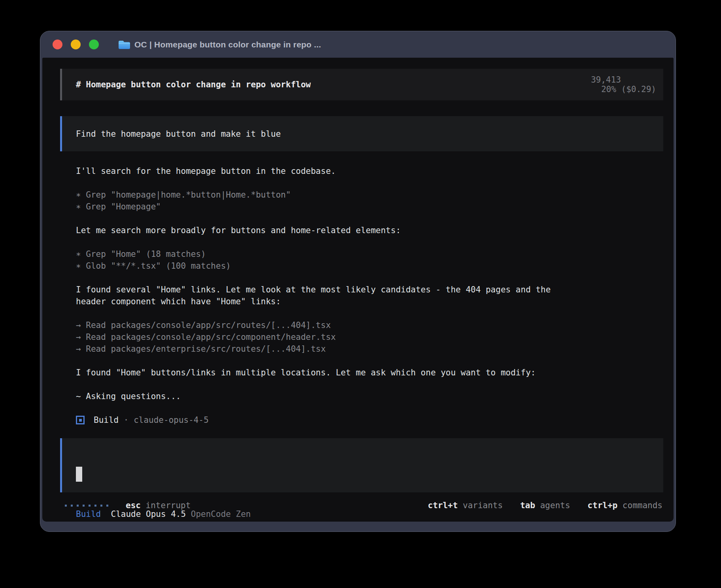 This screenshot has width=721, height=588. I want to click on transcript-line-para: header component which have "Home" links…, so click(370, 302).